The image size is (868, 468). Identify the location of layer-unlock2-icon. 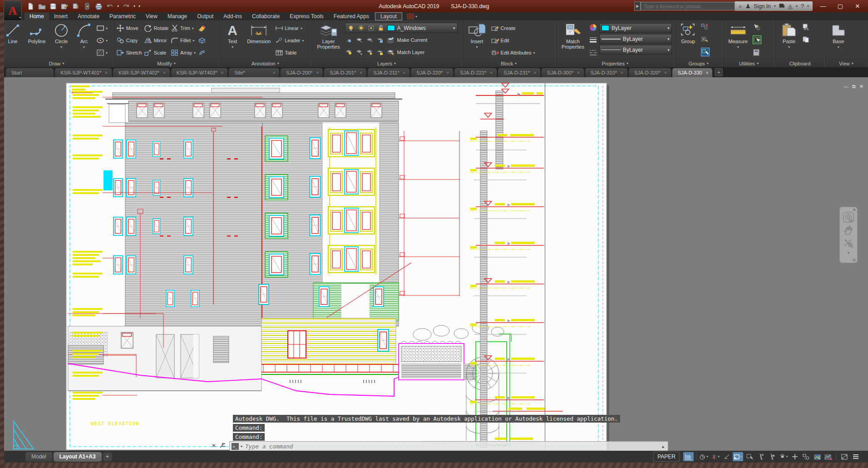
(380, 53).